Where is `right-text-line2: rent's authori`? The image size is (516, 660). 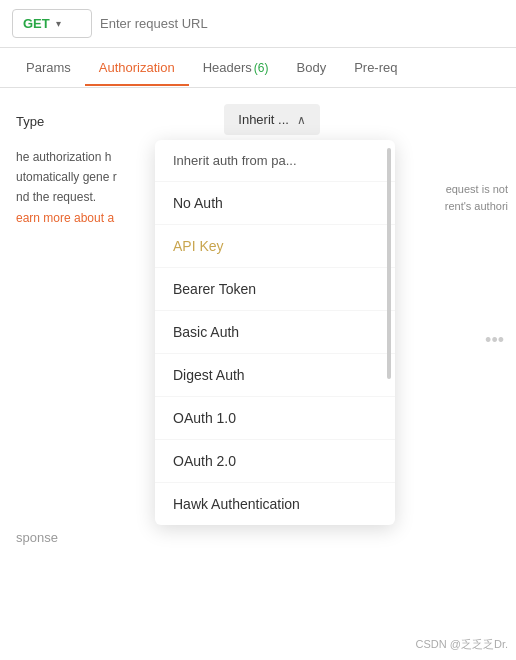 right-text-line2: rent's authori is located at coordinates (456, 206).